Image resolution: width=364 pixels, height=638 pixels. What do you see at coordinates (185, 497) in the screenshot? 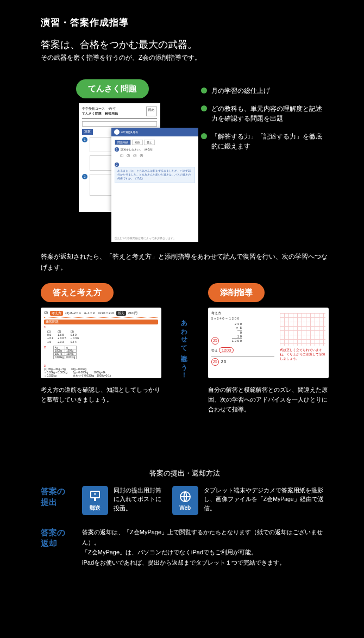
I see `globe-icon` at bounding box center [185, 497].